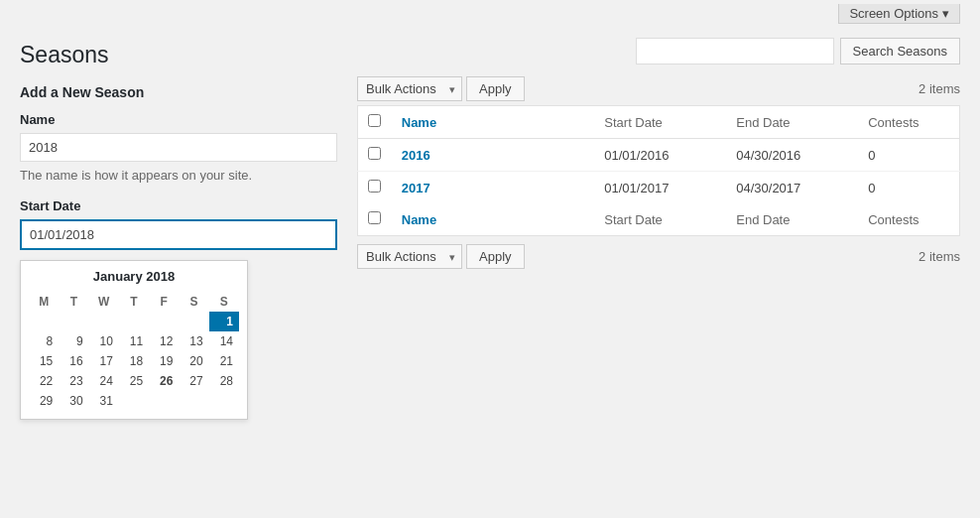 The width and height of the screenshot is (980, 518). Describe the element at coordinates (104, 381) in the screenshot. I see `cal-day-24: 24` at that location.